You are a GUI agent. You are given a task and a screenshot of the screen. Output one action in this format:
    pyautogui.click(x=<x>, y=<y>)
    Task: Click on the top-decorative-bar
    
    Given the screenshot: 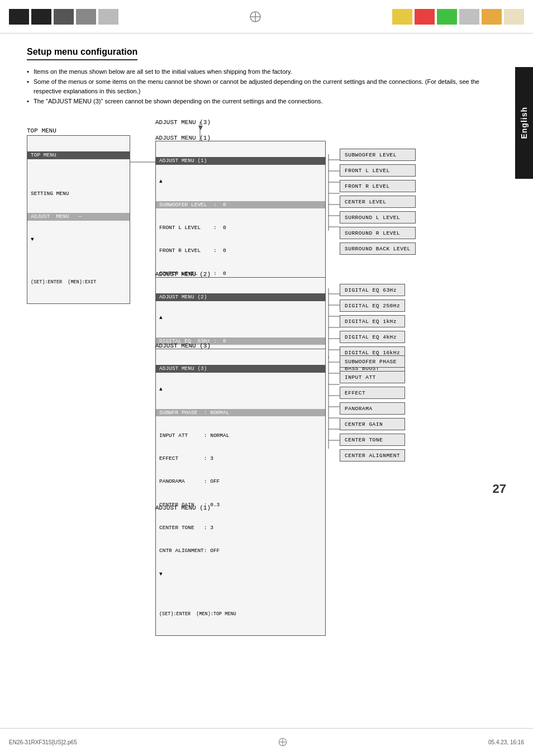 What is the action you would take?
    pyautogui.click(x=266, y=17)
    